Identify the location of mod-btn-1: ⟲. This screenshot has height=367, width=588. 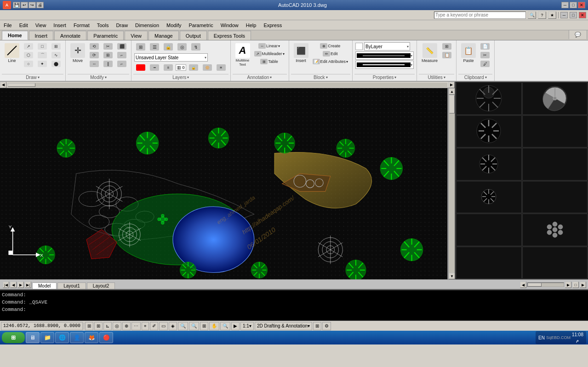
(94, 46).